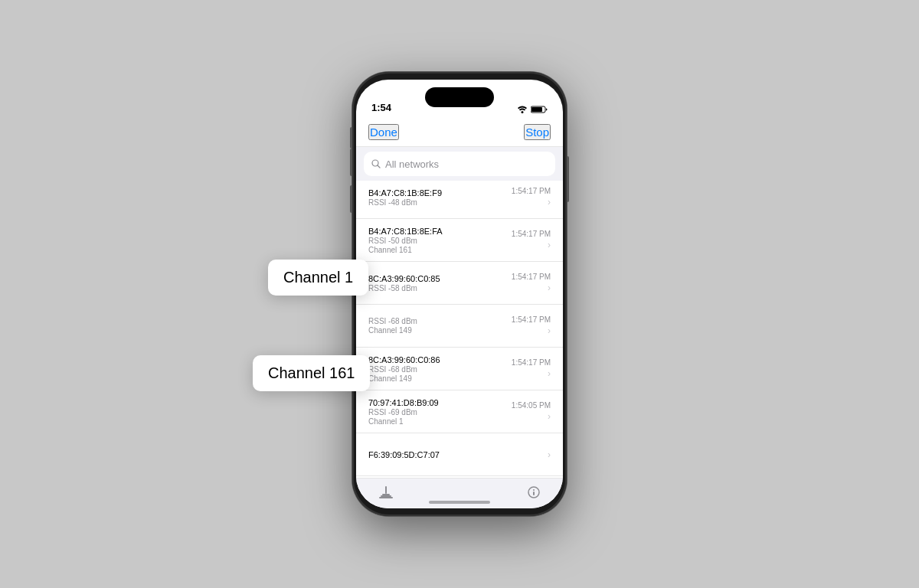 This screenshot has width=919, height=588. What do you see at coordinates (460, 198) in the screenshot?
I see `network-item: B4:A7:C8:1B:8E:F9 RSSI -48 dBm 1:54:17 P…` at bounding box center [460, 198].